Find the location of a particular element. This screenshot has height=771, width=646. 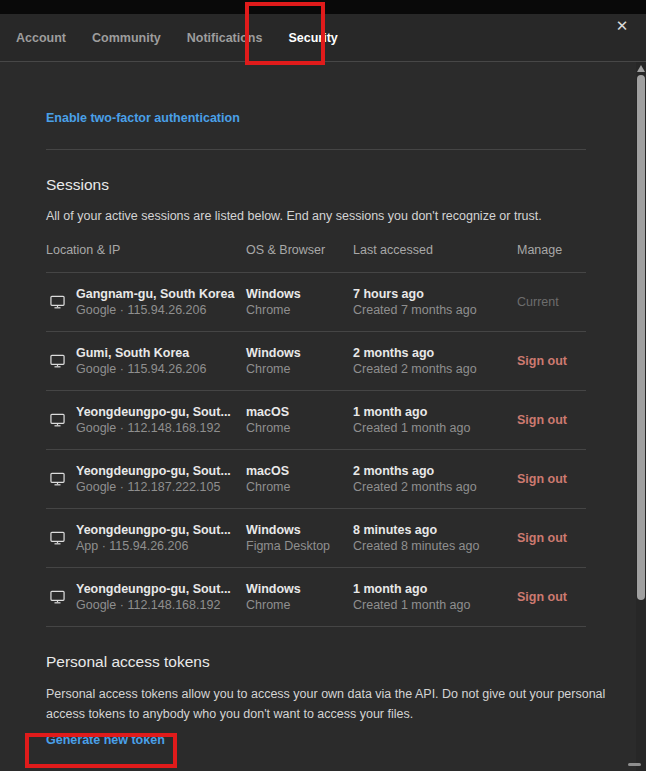

column-os-browser: OS & Browser is located at coordinates (300, 250).